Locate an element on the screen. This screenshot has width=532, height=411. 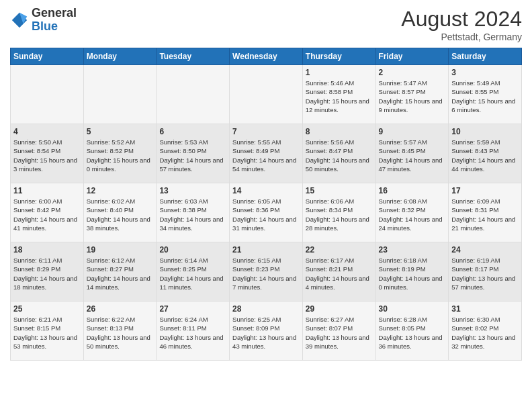
week-row-5: 25Sunrise: 6:21 AM Sunset: 8:15 PM Dayli… is located at coordinates (266, 331).